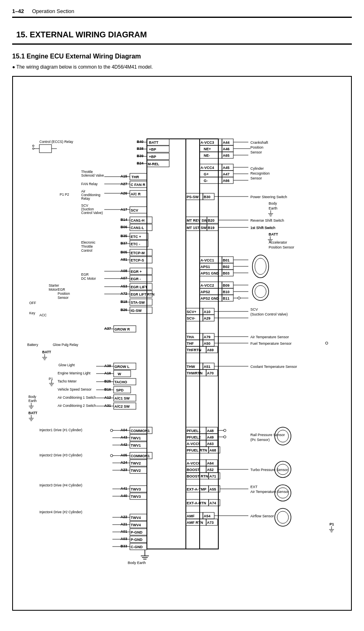 This screenshot has height=631, width=364. I want to click on svg-text: A79, so click(207, 337).